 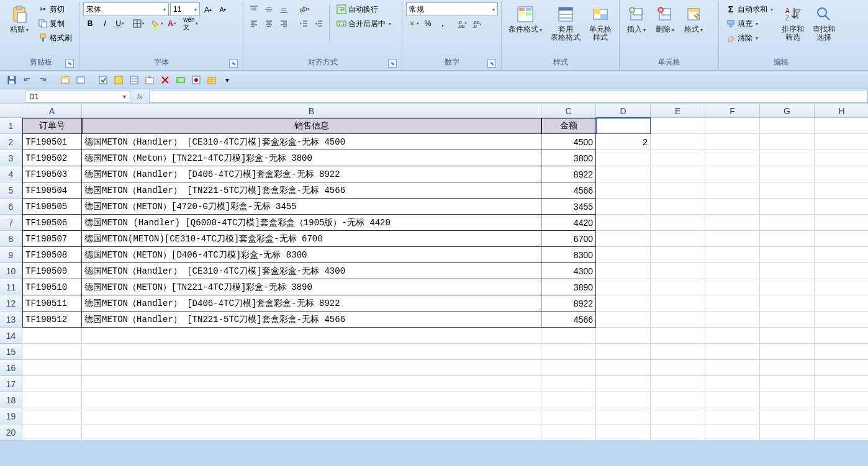 What do you see at coordinates (787, 174) in the screenshot?
I see `cell-G4` at bounding box center [787, 174].